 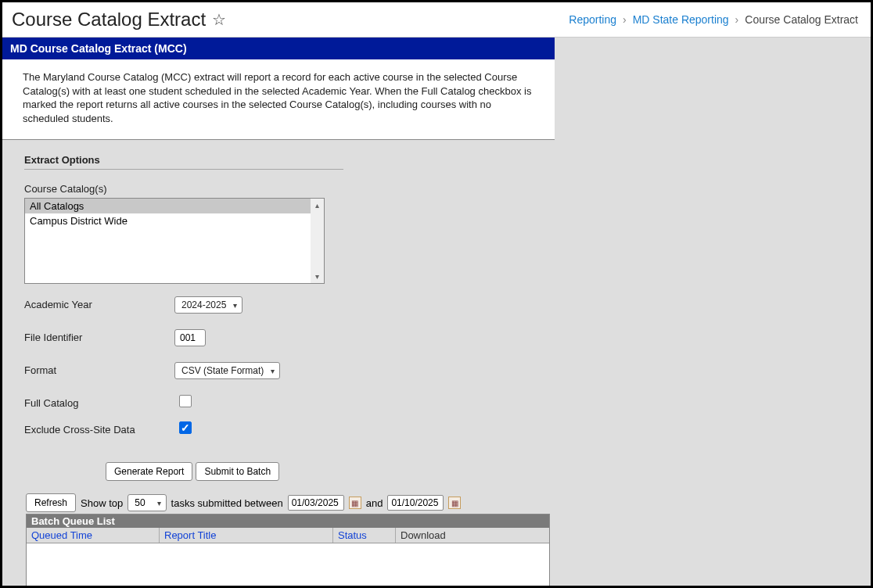 What do you see at coordinates (593, 20) in the screenshot?
I see `breadcrumb-reporting: Reporting` at bounding box center [593, 20].